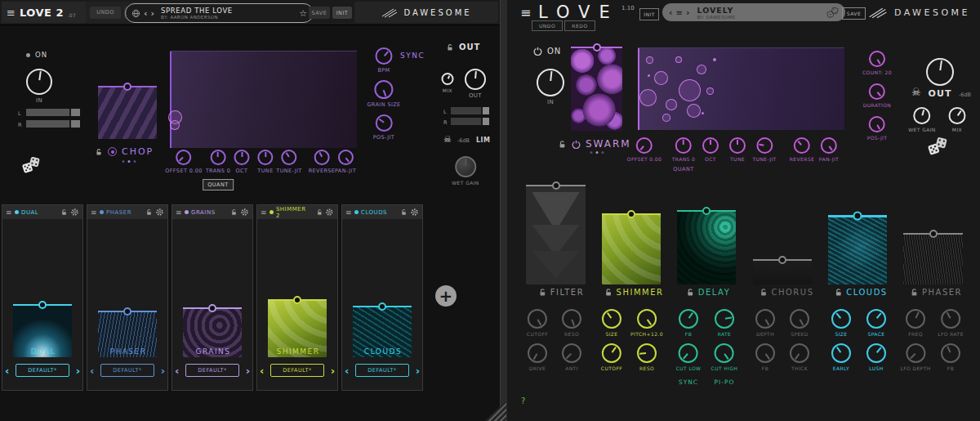 This screenshot has height=421, width=980. Describe the element at coordinates (39, 87) in the screenshot. I see `input-gain-knob: IN` at that location.